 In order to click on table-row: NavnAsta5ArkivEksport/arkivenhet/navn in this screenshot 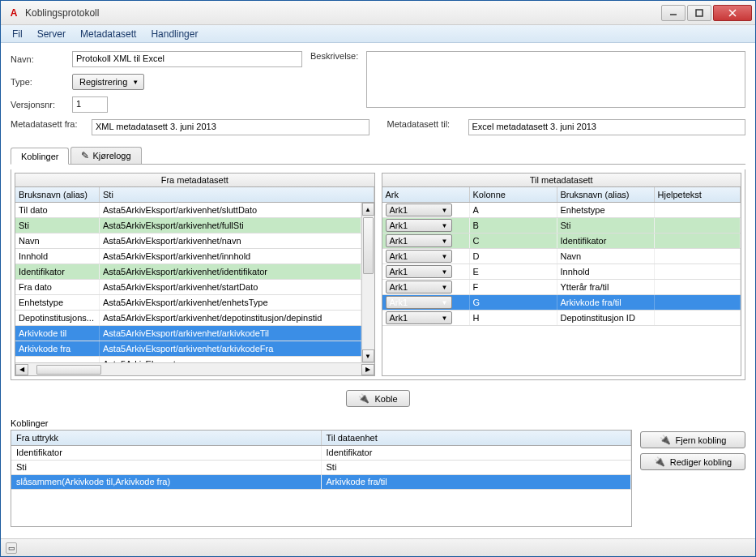, I will do `click(188, 242)`.